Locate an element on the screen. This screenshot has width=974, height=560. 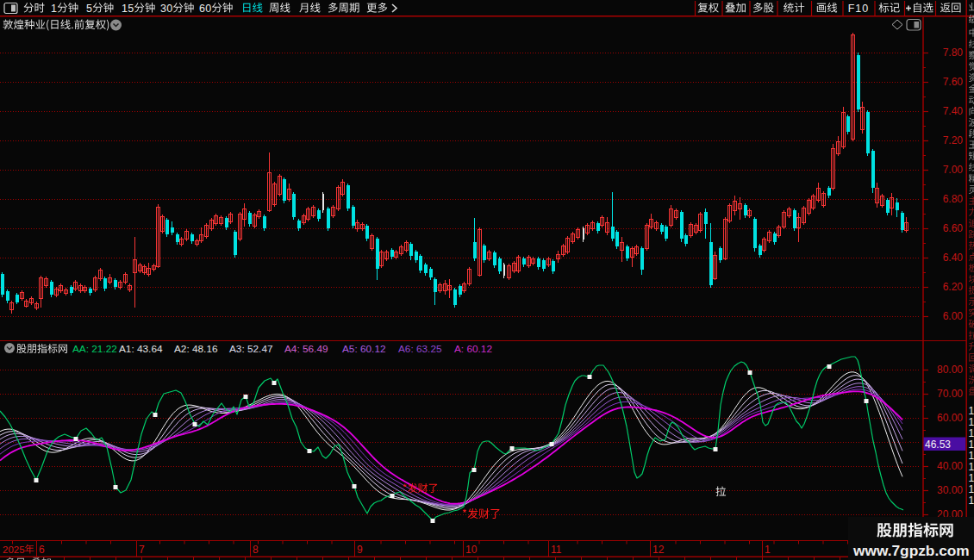
svg-text: 11 is located at coordinates (557, 550).